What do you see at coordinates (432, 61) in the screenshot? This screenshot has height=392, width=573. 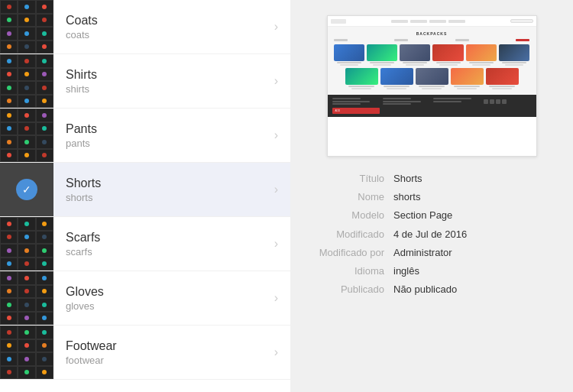 I see `mockup-content: BACKPACKS` at bounding box center [432, 61].